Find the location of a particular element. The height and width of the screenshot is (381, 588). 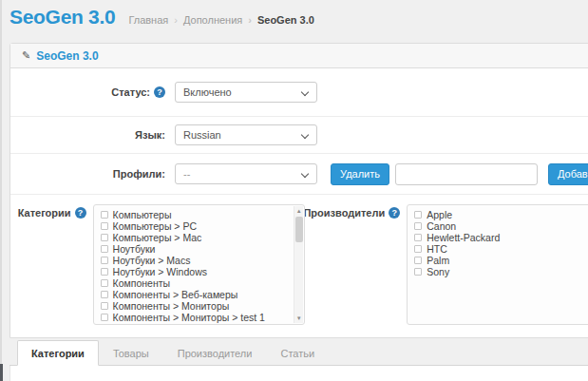

status-label-wrap: Статус: ? is located at coordinates (87, 92).